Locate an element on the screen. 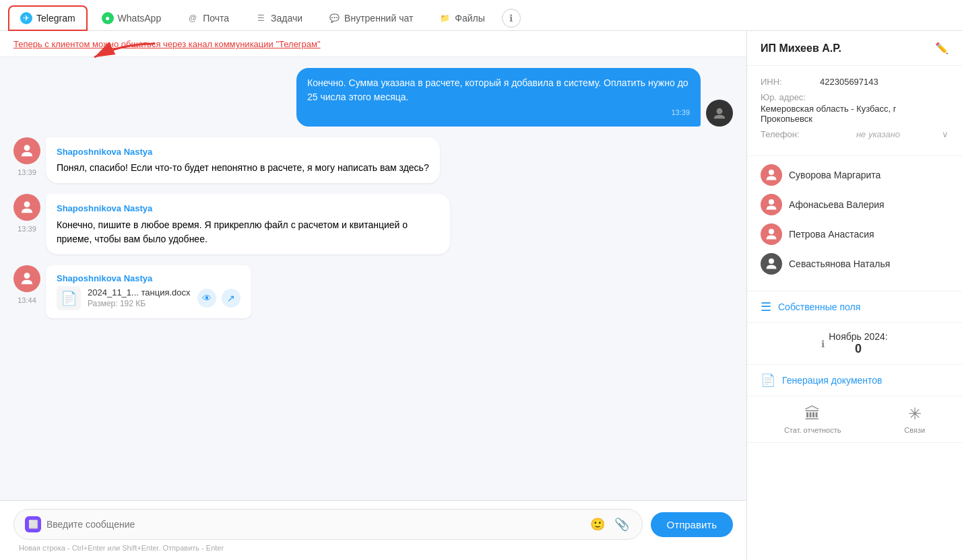 Image resolution: width=962 pixels, height=560 pixels. own-fields-section: ☰ Собственные поля is located at coordinates (854, 307).